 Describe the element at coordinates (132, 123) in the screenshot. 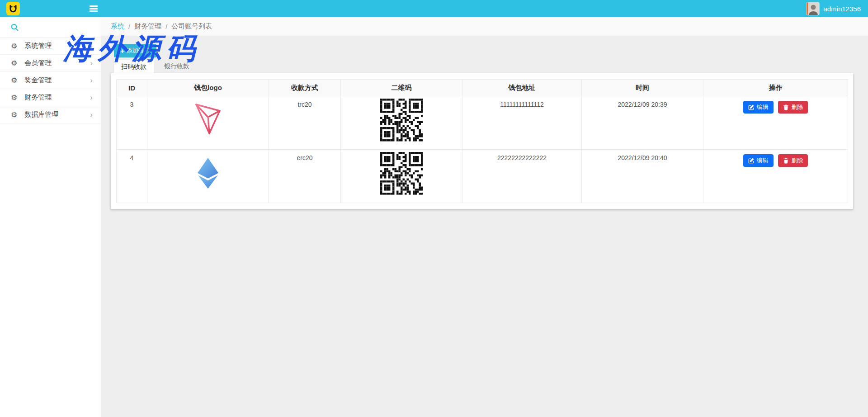

I see `cell-id: 3` at that location.